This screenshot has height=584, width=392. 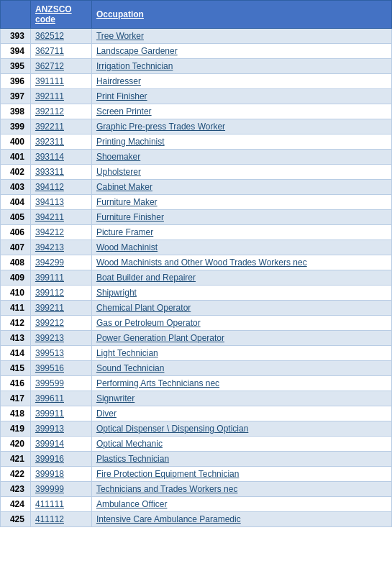 I want to click on row-occupation: Power Generation Plant Operator, so click(x=242, y=338).